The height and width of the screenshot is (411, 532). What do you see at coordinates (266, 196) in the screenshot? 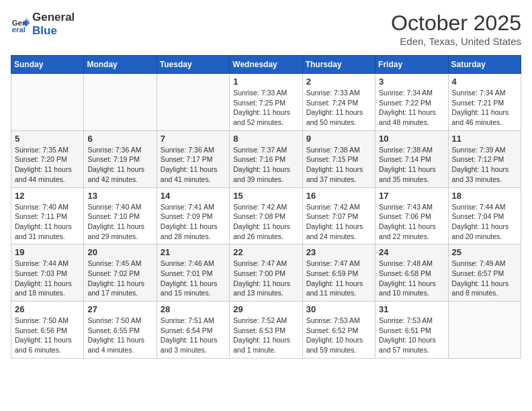
I see `day-number: 15` at bounding box center [266, 196].